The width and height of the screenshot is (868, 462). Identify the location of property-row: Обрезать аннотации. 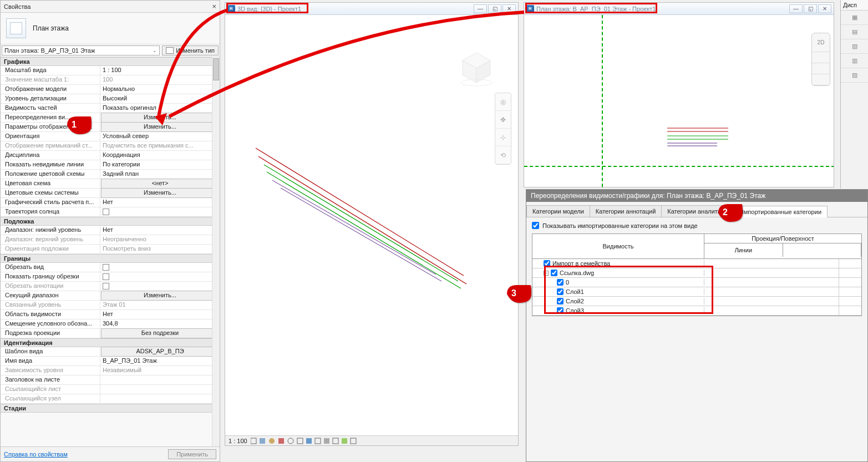
(110, 286).